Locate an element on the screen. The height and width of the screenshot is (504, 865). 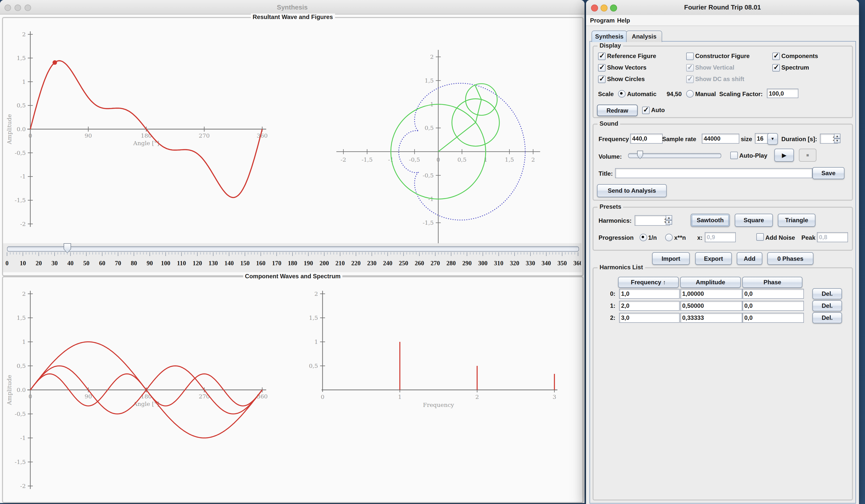
row-index: 2: is located at coordinates (613, 318).